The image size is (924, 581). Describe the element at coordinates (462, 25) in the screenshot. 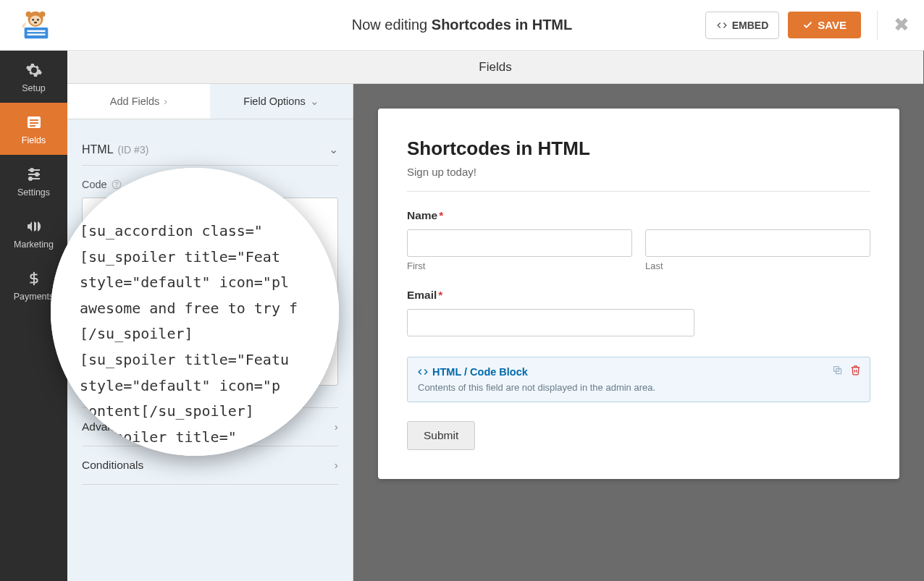

I see `page-title: Now editing Shortcodes in HTML` at that location.